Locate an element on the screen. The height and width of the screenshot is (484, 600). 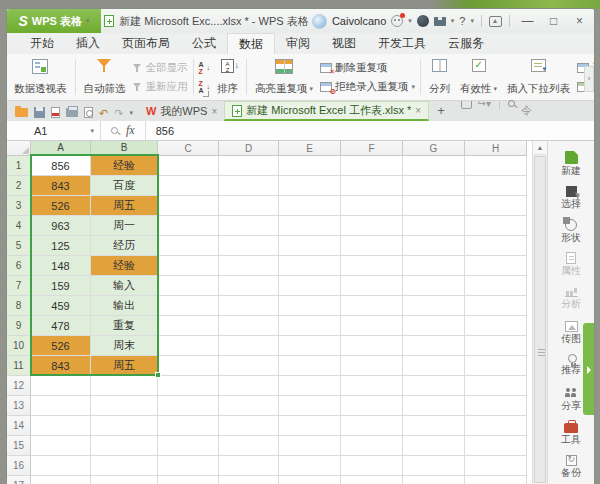
cell-C7 is located at coordinates (188, 286).